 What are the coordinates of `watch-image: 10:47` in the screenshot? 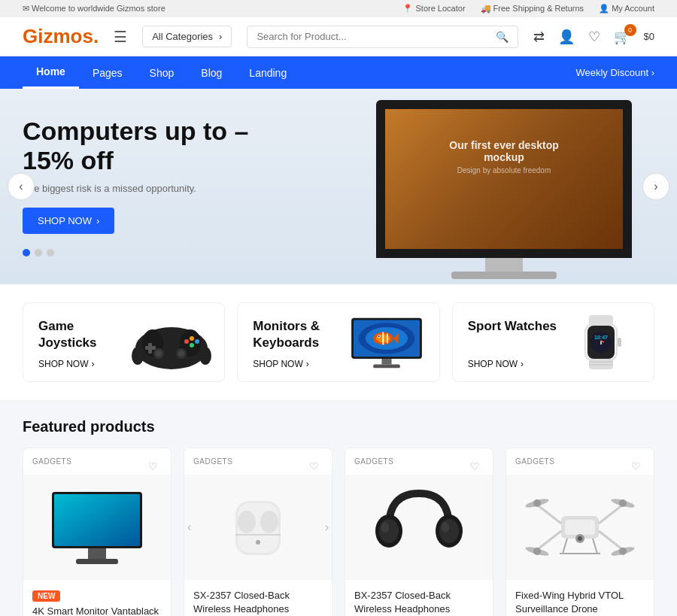 It's located at (601, 342).